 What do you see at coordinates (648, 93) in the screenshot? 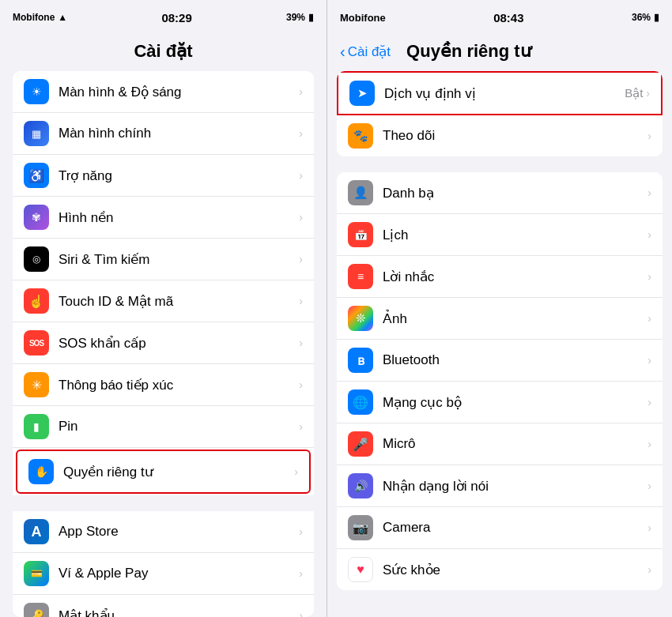
I see `dich-vu-dinh-vi-chevron: ›` at bounding box center [648, 93].